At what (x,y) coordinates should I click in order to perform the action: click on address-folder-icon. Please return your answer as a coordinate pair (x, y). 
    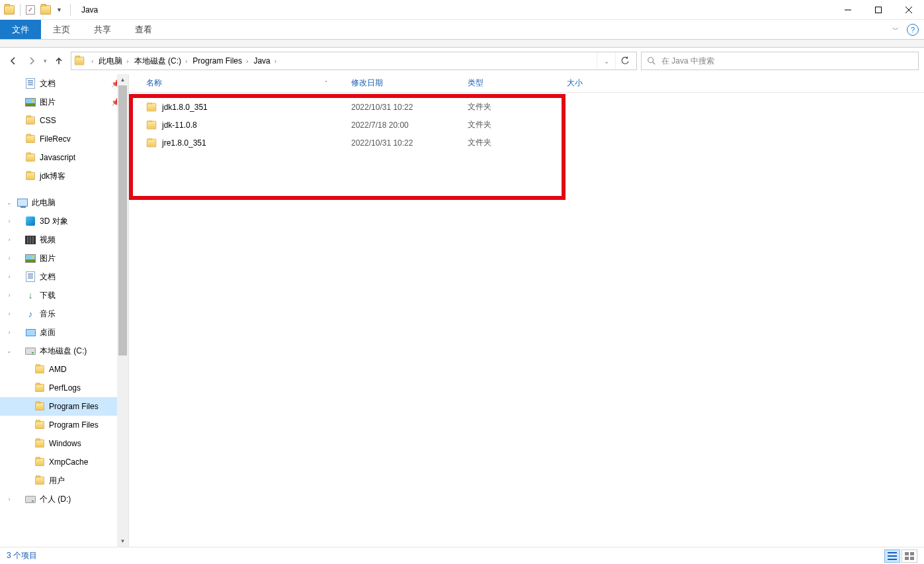
    Looking at the image, I should click on (79, 61).